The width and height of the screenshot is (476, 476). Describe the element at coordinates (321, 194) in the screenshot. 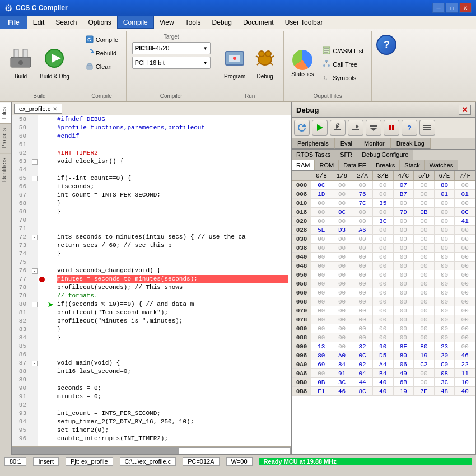

I see `mem-cell: 1D` at that location.